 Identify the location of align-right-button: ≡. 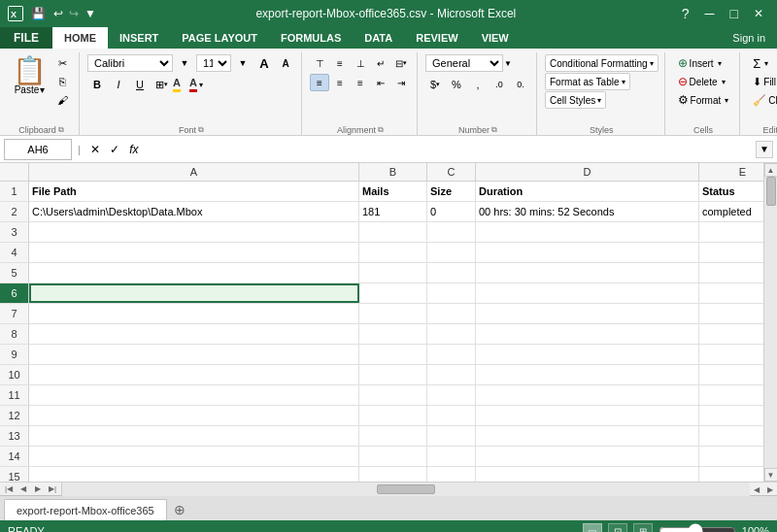
(360, 83).